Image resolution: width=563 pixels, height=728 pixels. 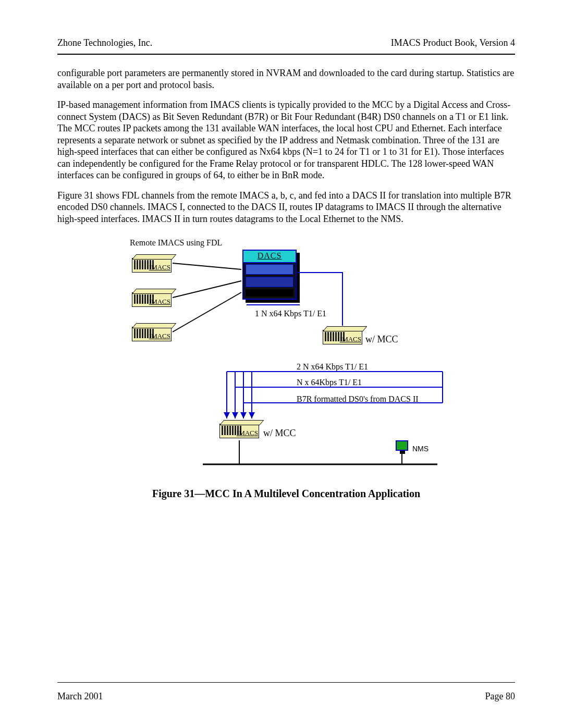 What do you see at coordinates (286, 683) in the screenshot?
I see `footer-rule` at bounding box center [286, 683].